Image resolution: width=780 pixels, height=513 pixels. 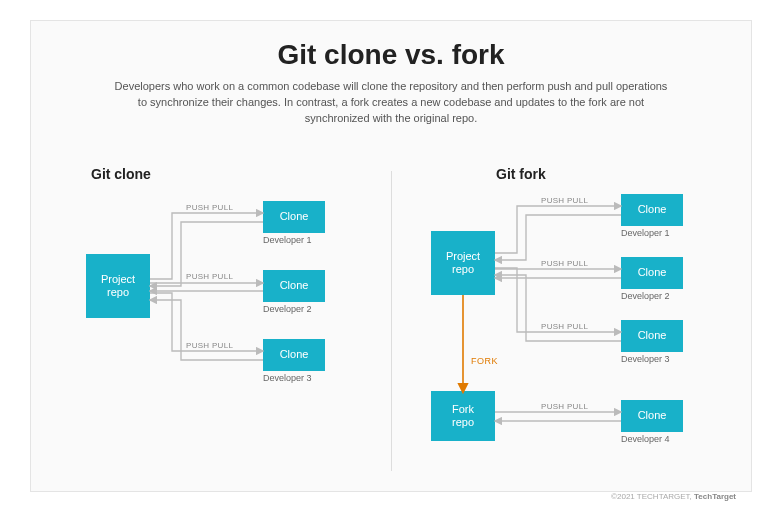 What do you see at coordinates (646, 233) in the screenshot?
I see `right-dev-1: Developer 1` at bounding box center [646, 233].